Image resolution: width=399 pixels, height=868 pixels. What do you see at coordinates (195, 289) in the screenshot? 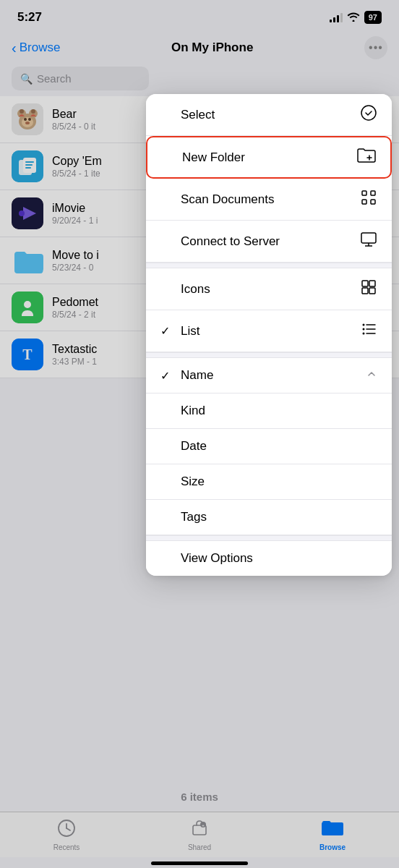
I see `menu-label-icons: Icons` at bounding box center [195, 289].